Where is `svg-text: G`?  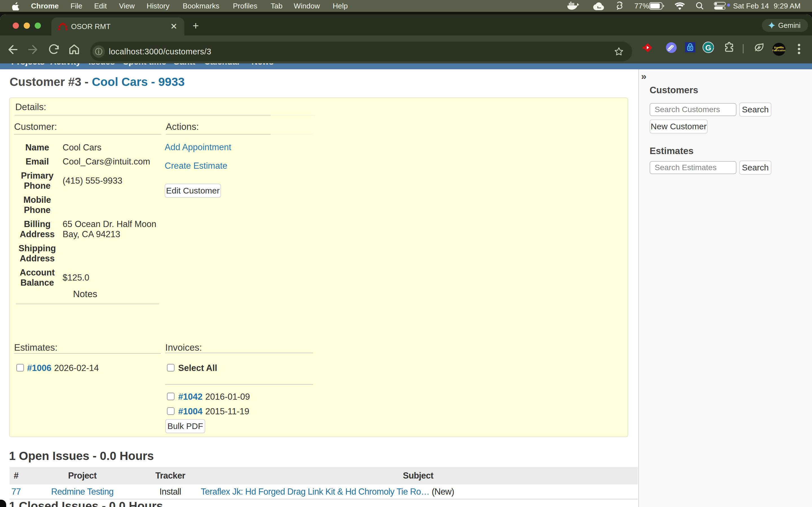 svg-text: G is located at coordinates (708, 48).